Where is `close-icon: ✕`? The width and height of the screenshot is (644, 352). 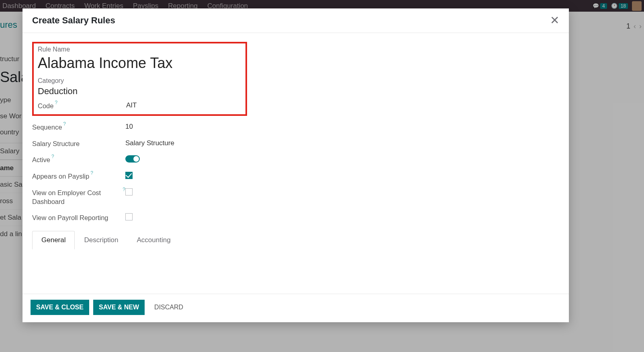 close-icon: ✕ is located at coordinates (554, 21).